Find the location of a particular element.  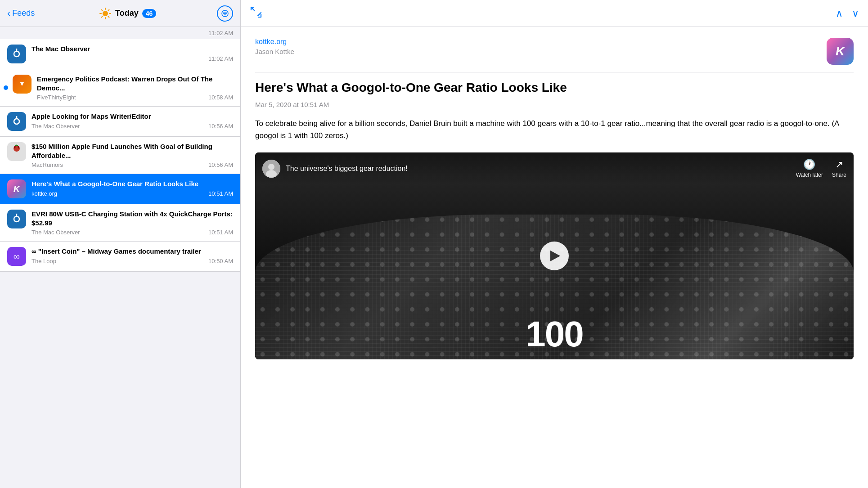

article-title: Here's What a Googol-to-One Gear Ratio L… is located at coordinates (554, 87).